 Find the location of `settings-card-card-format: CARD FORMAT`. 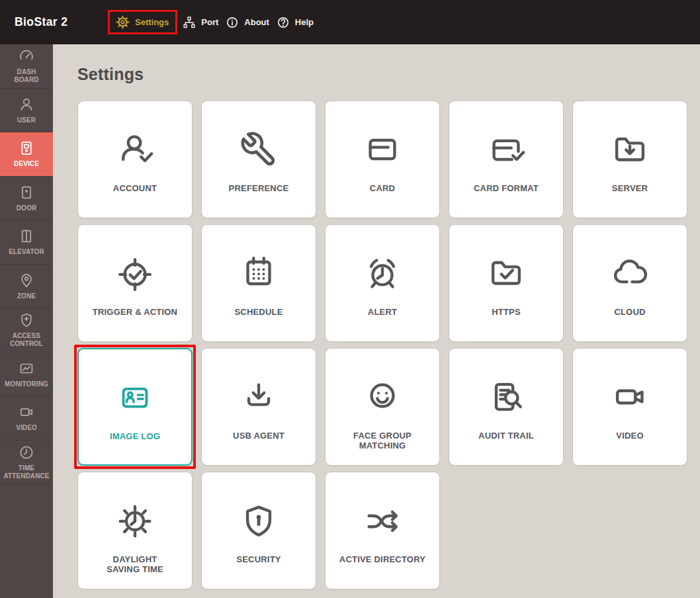

settings-card-card-format: CARD FORMAT is located at coordinates (506, 159).